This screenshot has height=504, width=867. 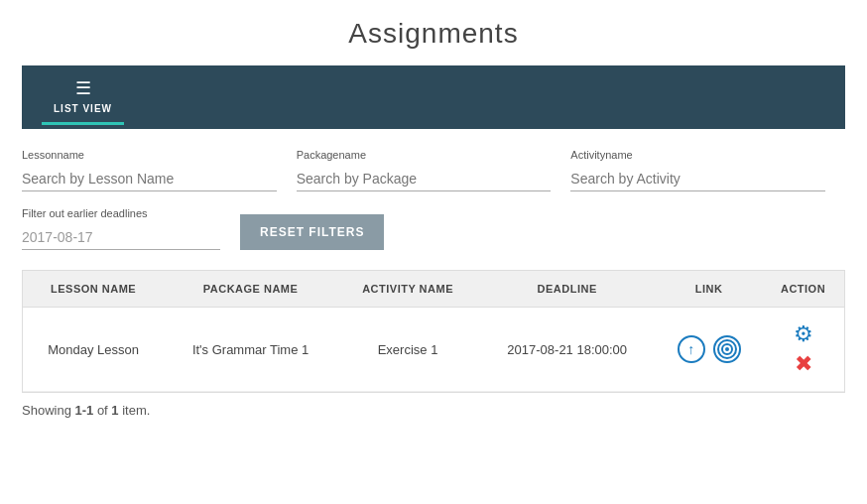 What do you see at coordinates (434, 171) in the screenshot?
I see `package-filter-group: Packagename` at bounding box center [434, 171].